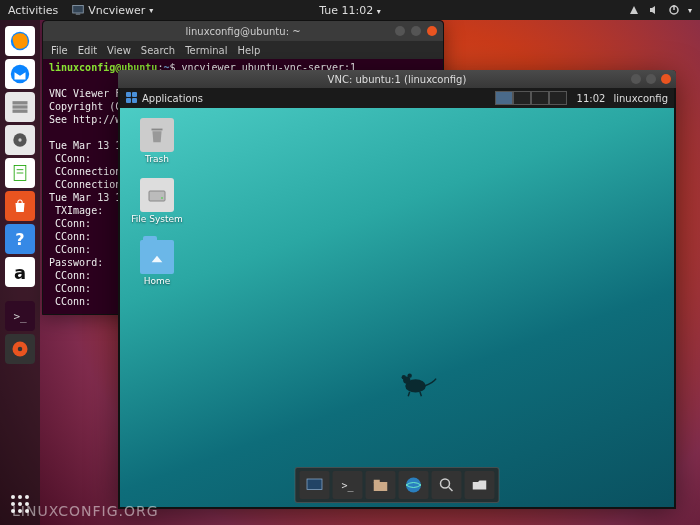  What do you see at coordinates (243, 50) in the screenshot?
I see `terminal-menubar: File Edit View Search Terminal Help` at bounding box center [243, 50].